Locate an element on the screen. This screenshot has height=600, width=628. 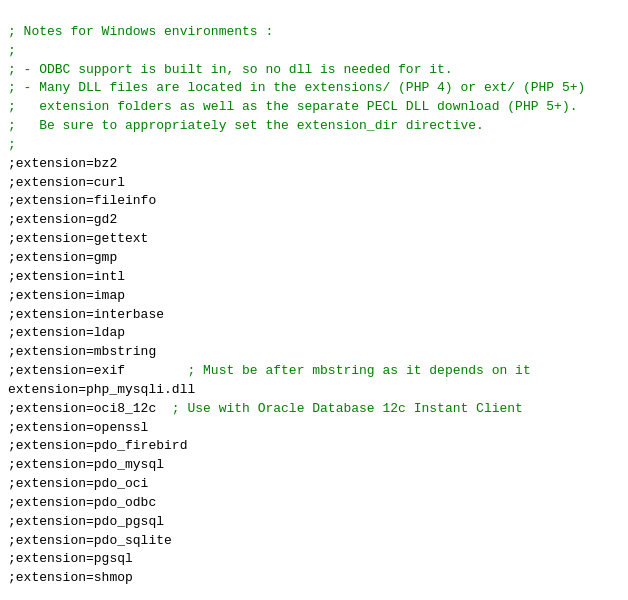
ext-mysqli: extension=php_mysqli.dll is located at coordinates (102, 390).